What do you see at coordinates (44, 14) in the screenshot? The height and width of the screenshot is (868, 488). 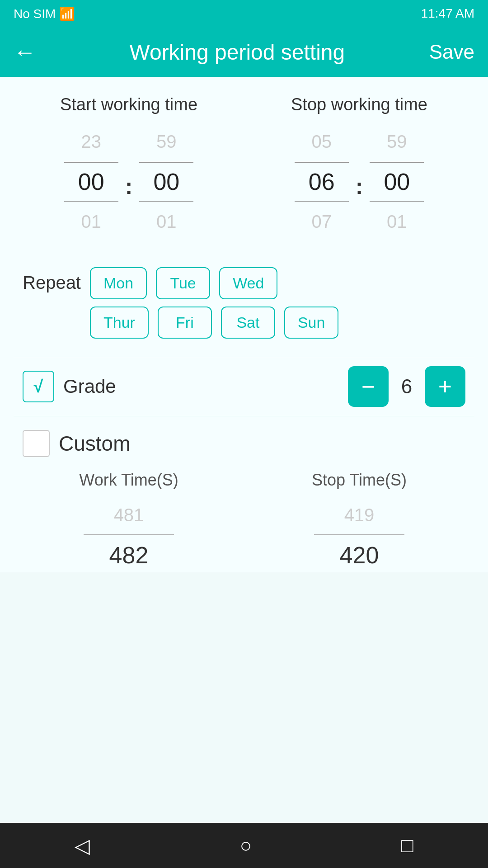 I see `status-left: No SIM 📶` at bounding box center [44, 14].